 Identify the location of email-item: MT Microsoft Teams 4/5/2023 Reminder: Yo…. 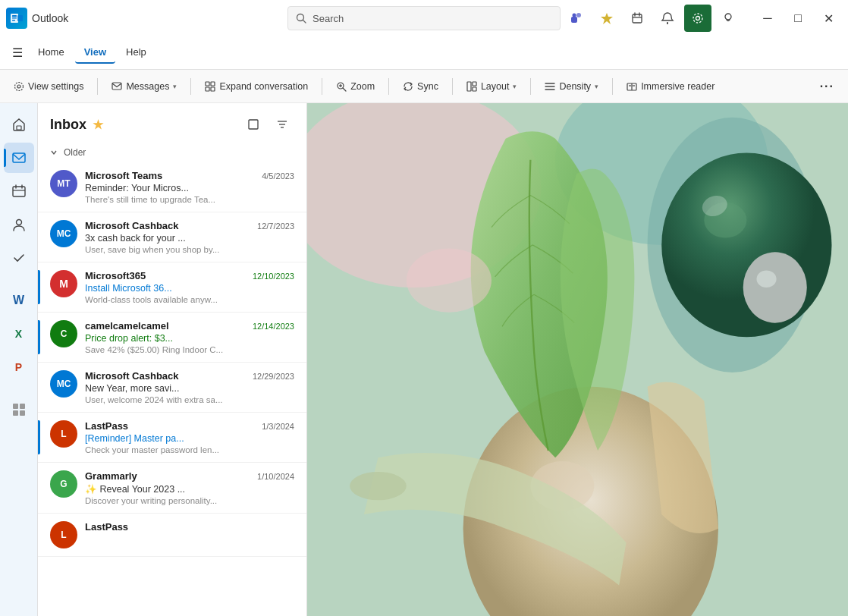
(172, 187).